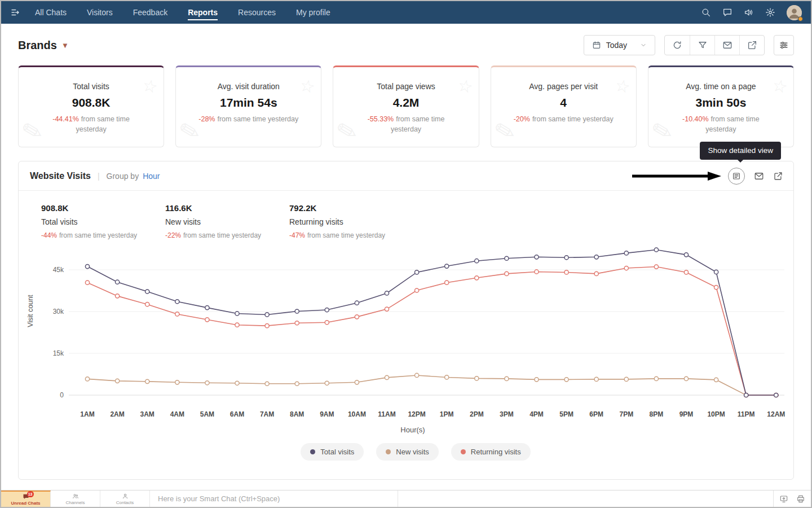 The width and height of the screenshot is (812, 508). Describe the element at coordinates (125, 499) in the screenshot. I see `tab-contacts: Contacts` at that location.